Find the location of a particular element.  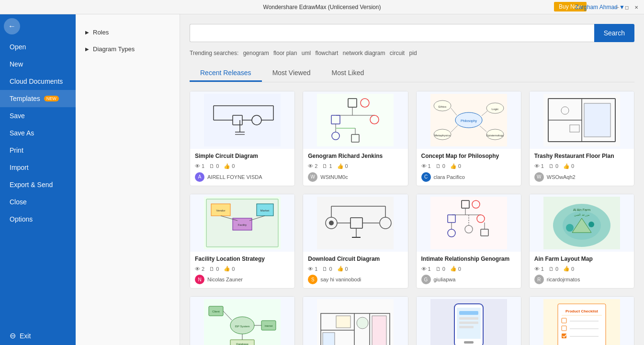

sidebar-item-import: Import is located at coordinates (38, 167).